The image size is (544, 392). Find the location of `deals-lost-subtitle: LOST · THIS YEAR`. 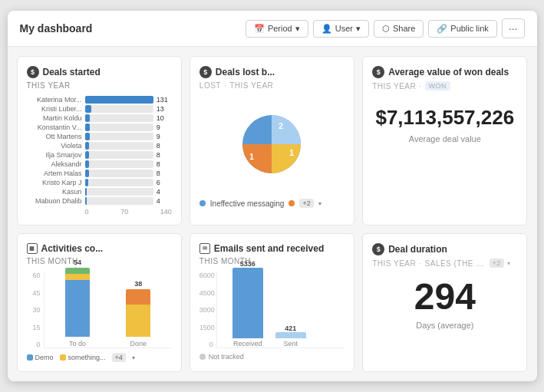

deals-lost-subtitle: LOST · THIS YEAR is located at coordinates (272, 86).